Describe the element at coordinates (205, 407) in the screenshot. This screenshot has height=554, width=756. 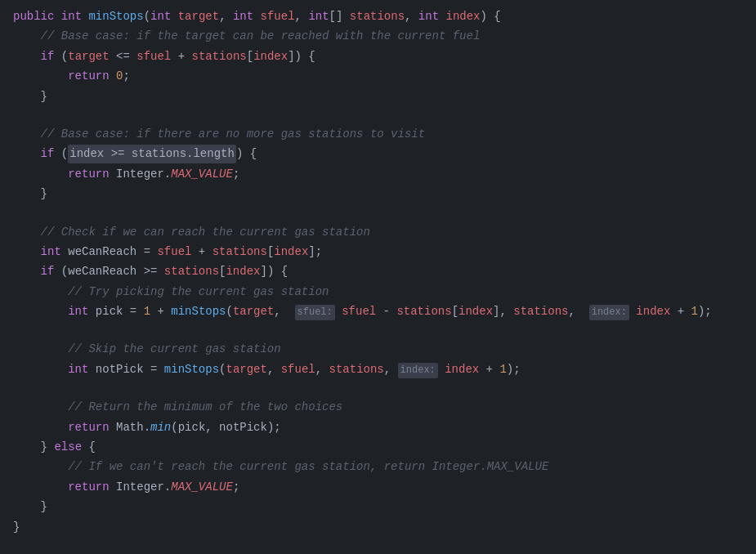
I see `comment-6: // Return the minimum of the two choices` at that location.